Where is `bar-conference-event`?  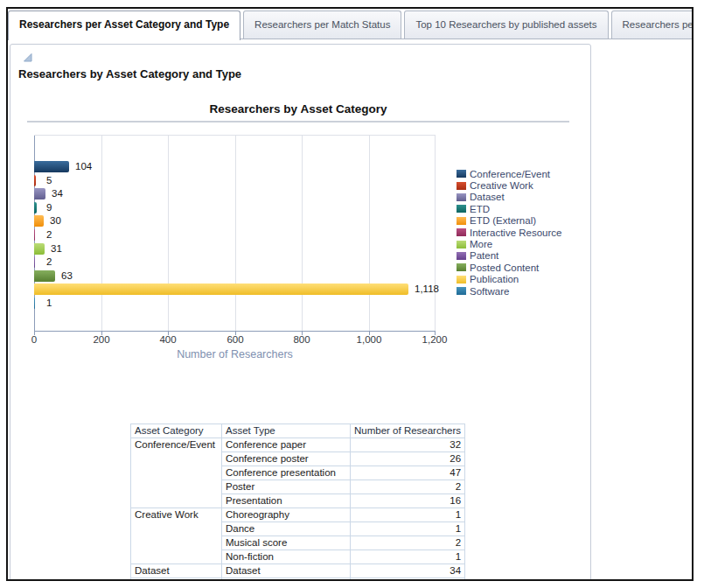 bar-conference-event is located at coordinates (52, 166).